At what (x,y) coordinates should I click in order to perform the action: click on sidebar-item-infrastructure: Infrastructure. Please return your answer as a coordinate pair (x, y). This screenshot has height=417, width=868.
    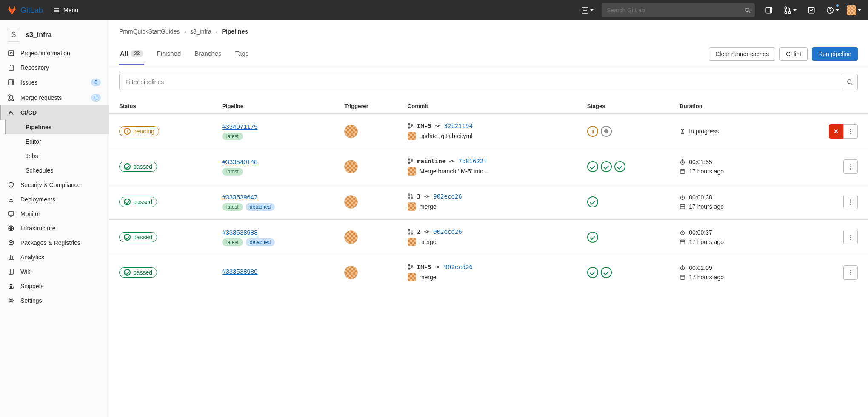
    Looking at the image, I should click on (54, 228).